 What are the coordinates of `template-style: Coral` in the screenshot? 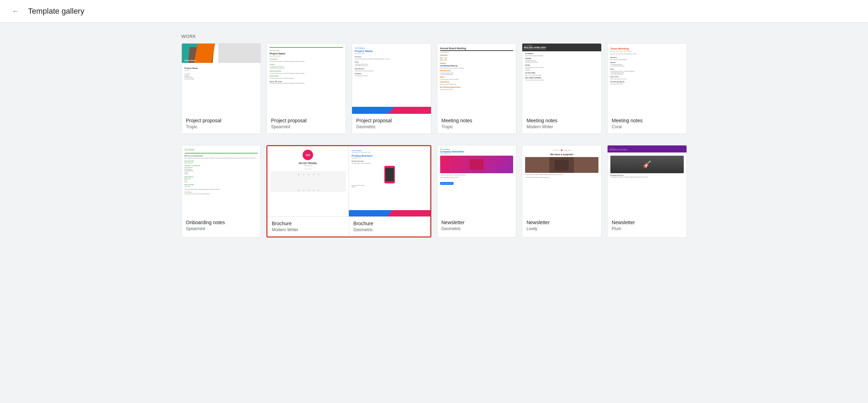 It's located at (647, 127).